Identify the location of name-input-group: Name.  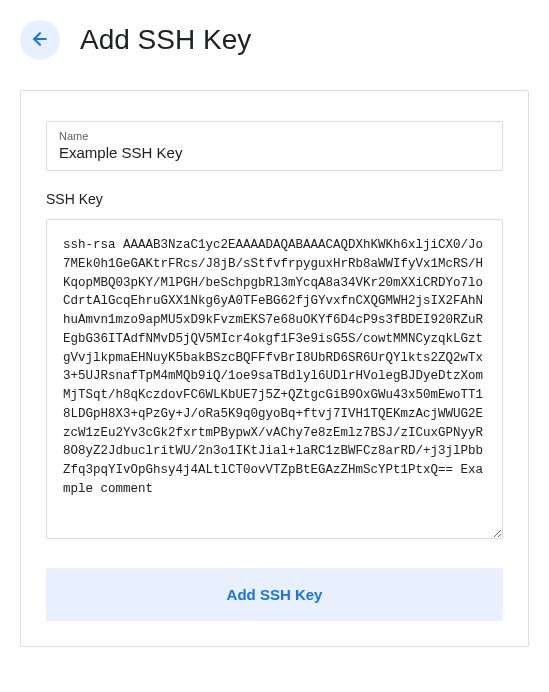
(274, 146).